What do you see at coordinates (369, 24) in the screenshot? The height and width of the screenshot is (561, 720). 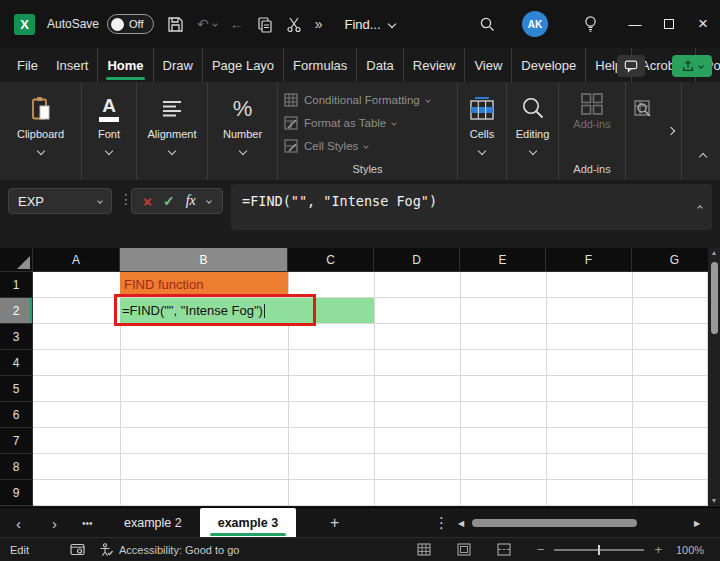 I see `find-button: Find...` at bounding box center [369, 24].